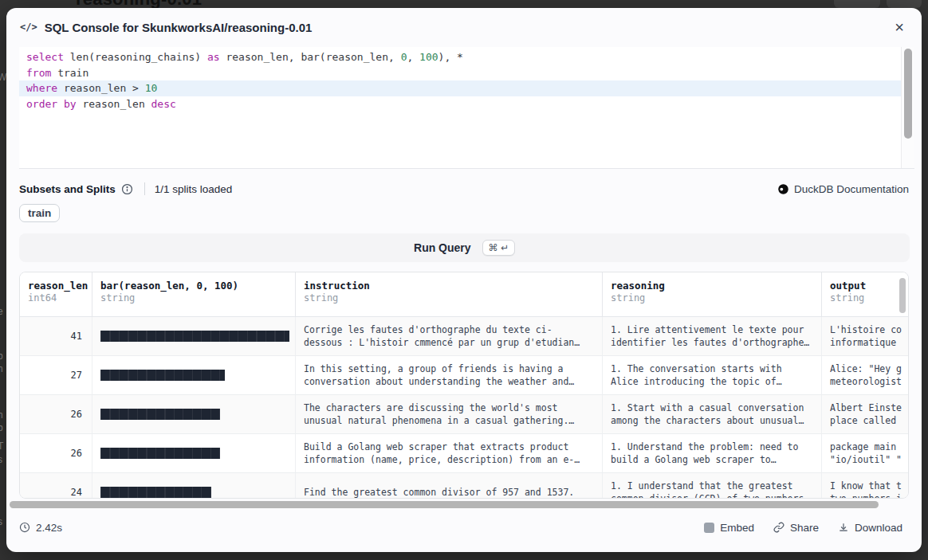 This screenshot has width=928, height=560. What do you see at coordinates (866, 295) in the screenshot?
I see `column-header-output: outputstring` at bounding box center [866, 295].